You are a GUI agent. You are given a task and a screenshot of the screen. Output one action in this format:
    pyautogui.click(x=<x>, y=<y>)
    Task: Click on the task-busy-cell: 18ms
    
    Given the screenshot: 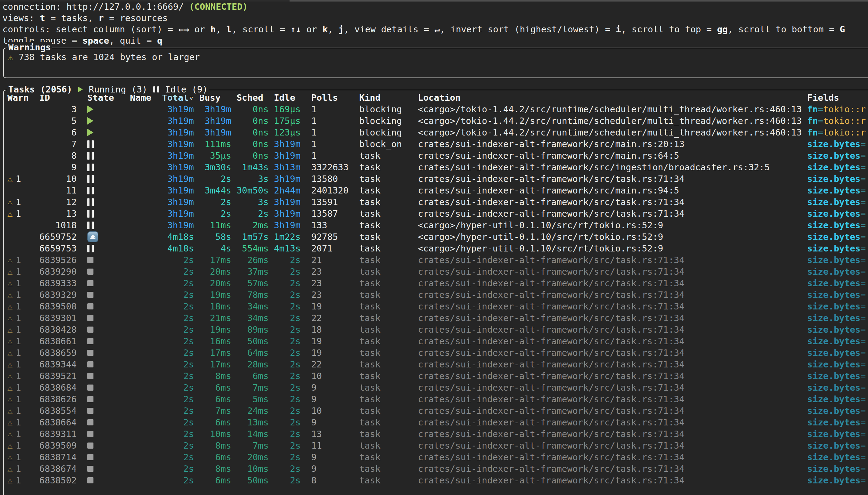 What is the action you would take?
    pyautogui.click(x=215, y=307)
    